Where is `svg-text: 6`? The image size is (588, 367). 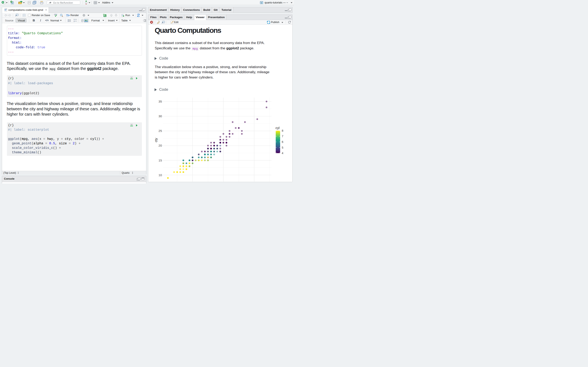
svg-text: 6 is located at coordinates (283, 142).